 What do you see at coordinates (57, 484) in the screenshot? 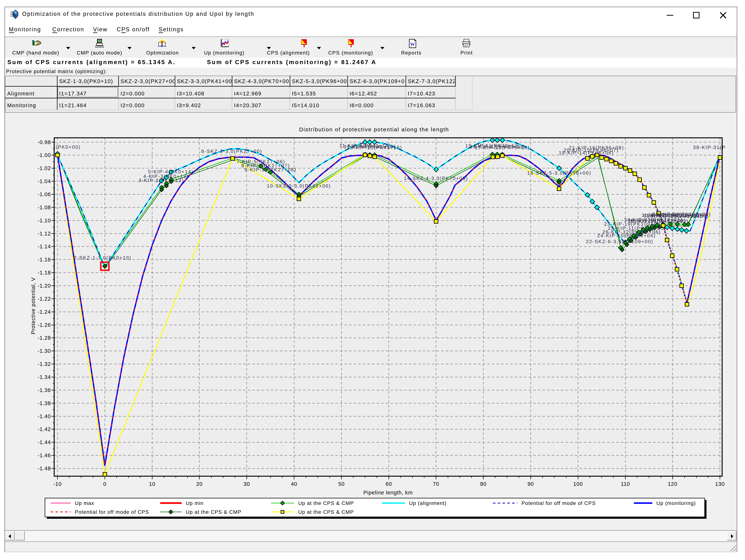
I see `svg-text: -10` at bounding box center [57, 484].